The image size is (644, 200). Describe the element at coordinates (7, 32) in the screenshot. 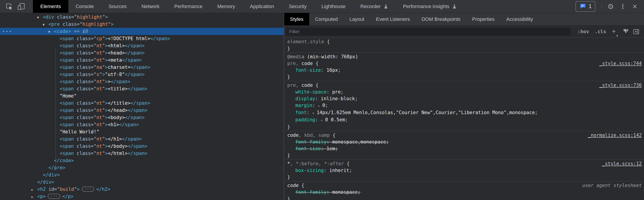

I see `more-actions-icon: ···` at that location.